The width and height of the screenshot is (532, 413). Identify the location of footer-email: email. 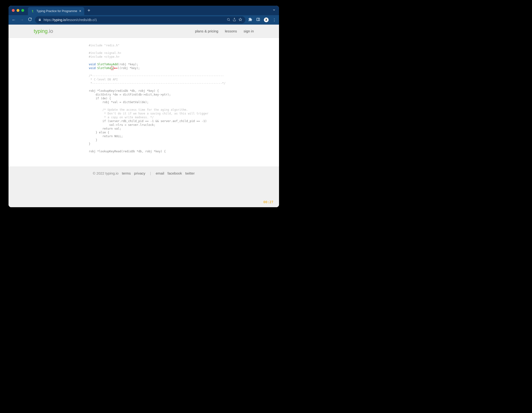
(160, 173).